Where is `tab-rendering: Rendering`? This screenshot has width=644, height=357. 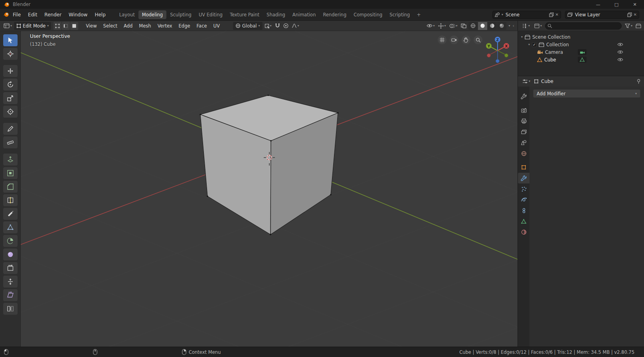
tab-rendering: Rendering is located at coordinates (334, 15).